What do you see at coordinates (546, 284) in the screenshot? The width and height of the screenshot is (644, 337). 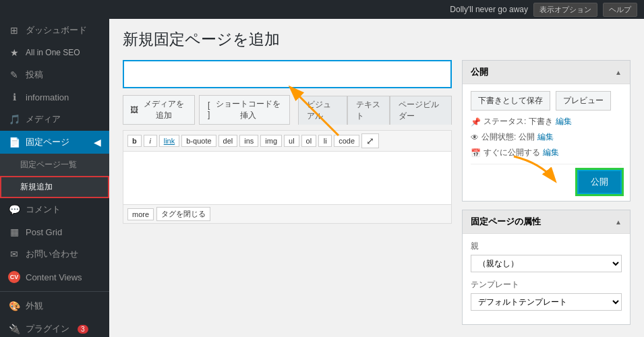 I see `template-label: テンプレート` at bounding box center [546, 284].